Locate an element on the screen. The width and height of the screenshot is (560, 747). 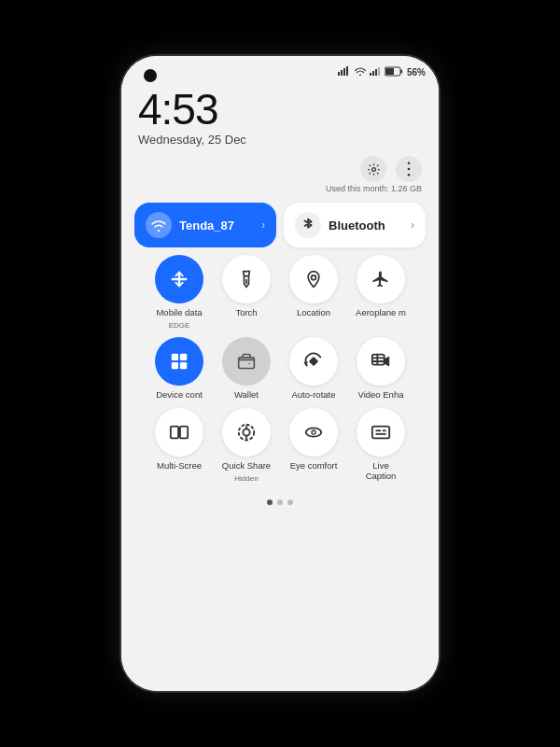
live-caption-tile: LiveCaption is located at coordinates (381, 445).